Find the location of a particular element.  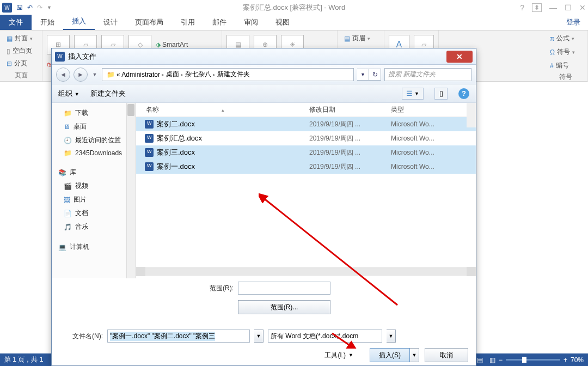

page-status: 第 1 页，共 1 is located at coordinates (24, 359).